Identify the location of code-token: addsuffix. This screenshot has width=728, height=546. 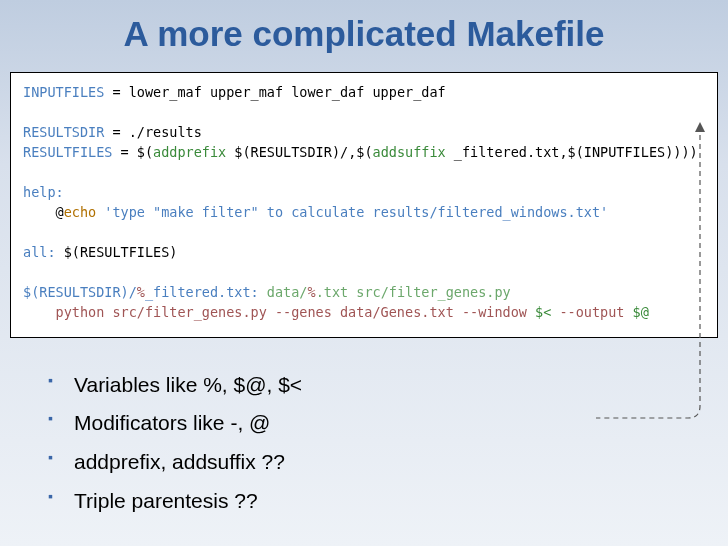
(410, 152).